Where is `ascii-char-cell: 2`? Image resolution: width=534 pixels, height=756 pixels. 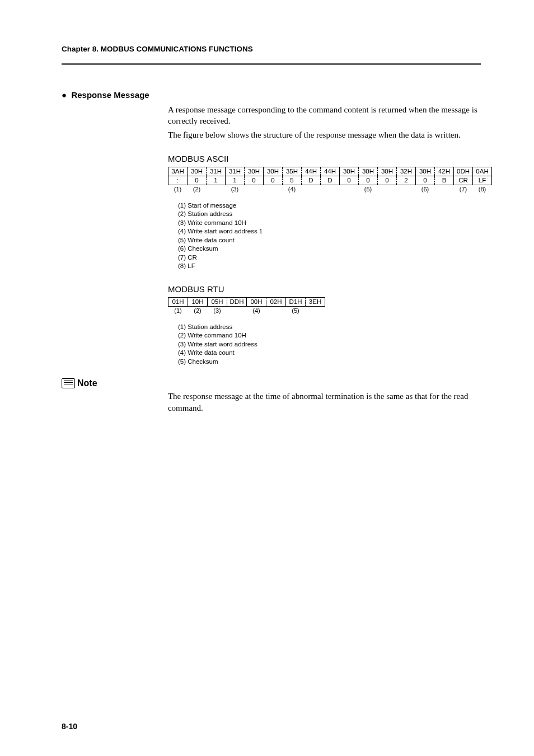
ascii-char-cell: 2 is located at coordinates (406, 180).